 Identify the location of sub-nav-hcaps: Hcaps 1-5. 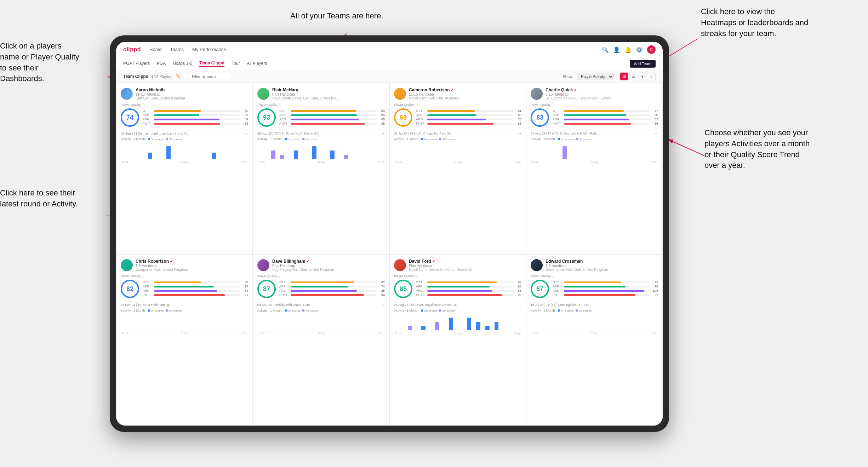
(183, 64).